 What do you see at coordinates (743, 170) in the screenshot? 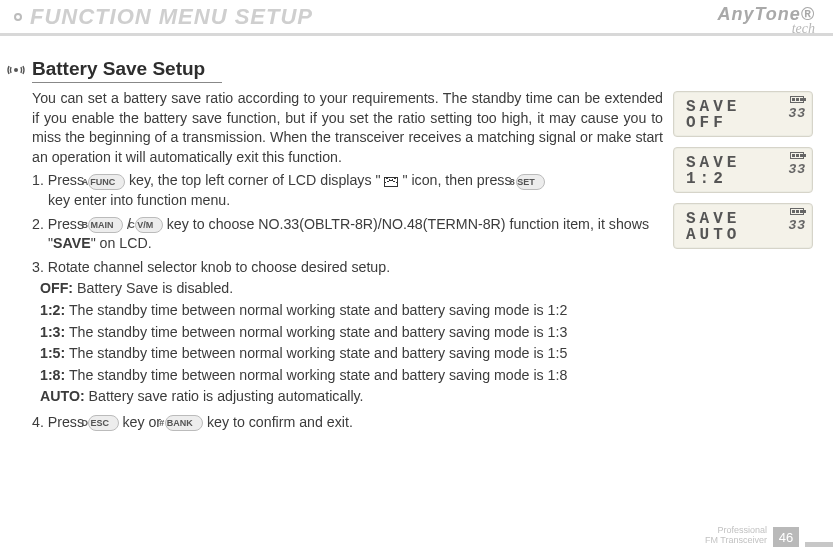
I see `lcd-screen-2: 33 SAVE 1:2` at bounding box center [743, 170].